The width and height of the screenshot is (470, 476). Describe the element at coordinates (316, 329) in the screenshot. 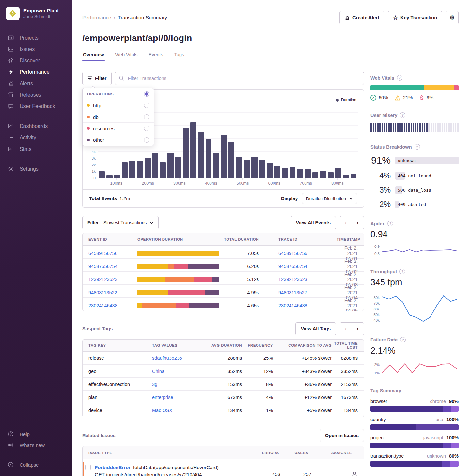

I see `view-all-tags-button: View All Tags` at that location.